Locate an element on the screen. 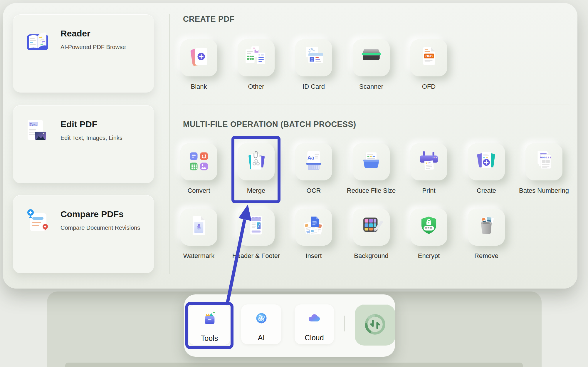 The width and height of the screenshot is (588, 367). compare-document-icon is located at coordinates (38, 222).